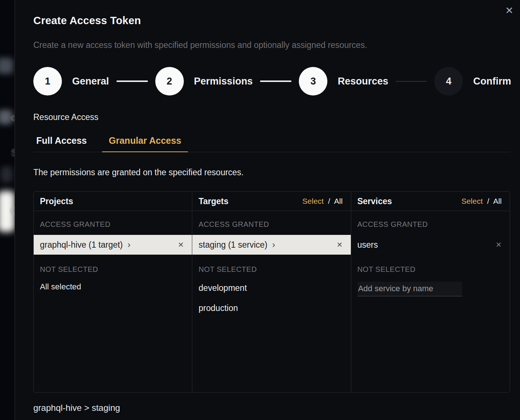  I want to click on step-general: 1 General, so click(71, 81).